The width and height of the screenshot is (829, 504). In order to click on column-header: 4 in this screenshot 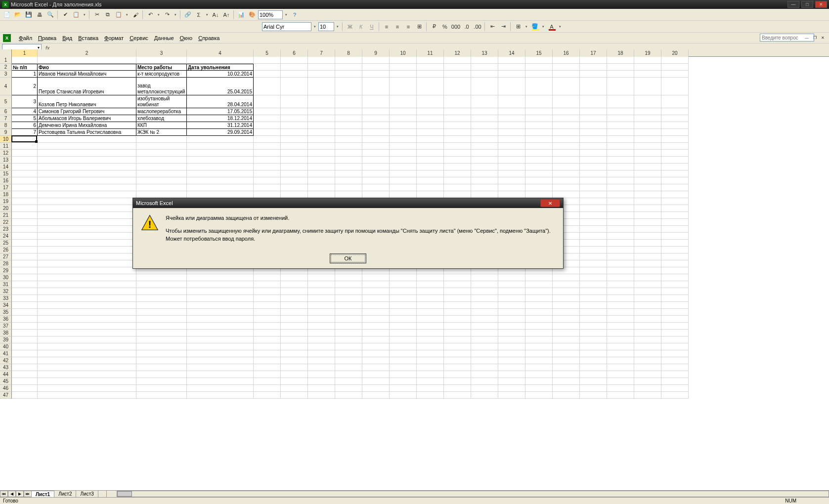, I will do `click(220, 53)`.